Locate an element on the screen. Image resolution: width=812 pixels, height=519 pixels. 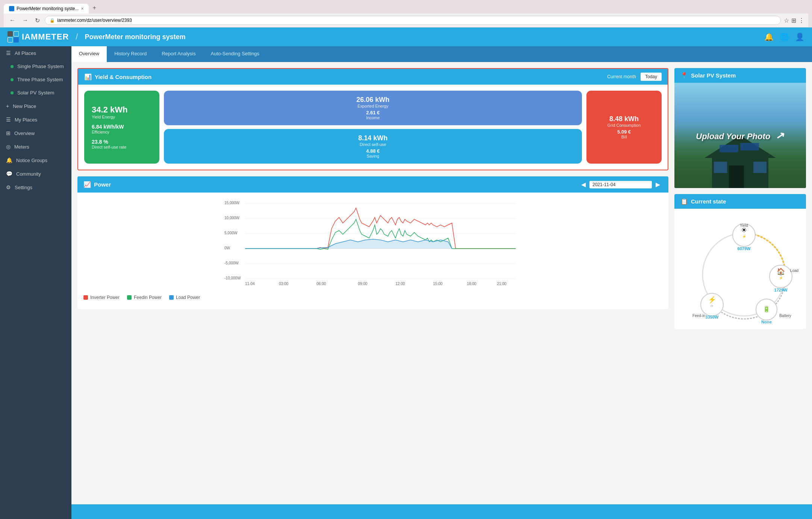
forward-button: → is located at coordinates (25, 20).